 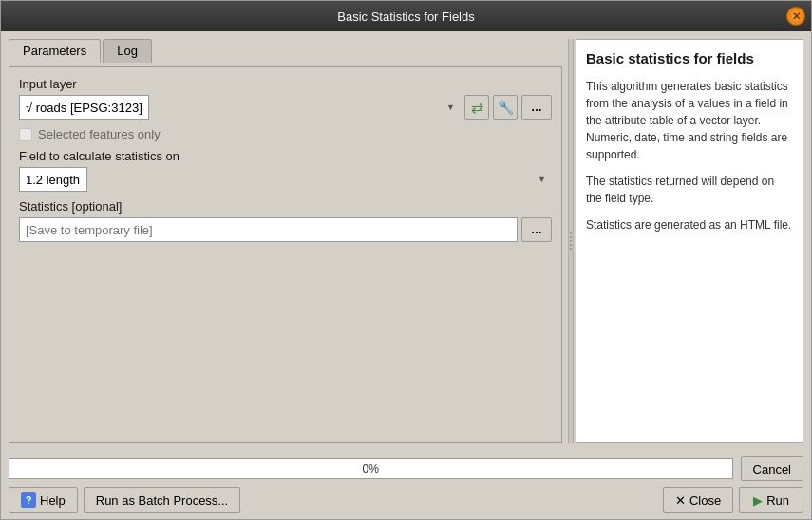 I want to click on help-question-icon: ?, so click(x=28, y=500).